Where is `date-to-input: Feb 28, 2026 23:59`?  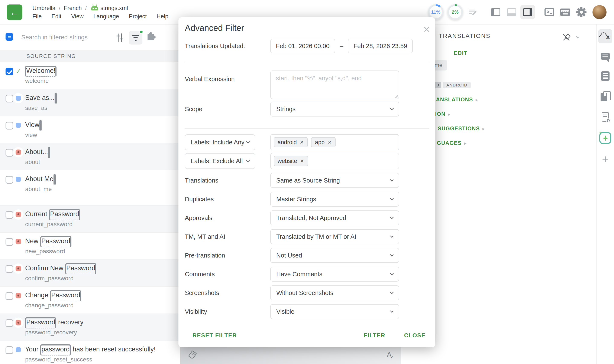
date-to-input: Feb 28, 2026 23:59 is located at coordinates (380, 46).